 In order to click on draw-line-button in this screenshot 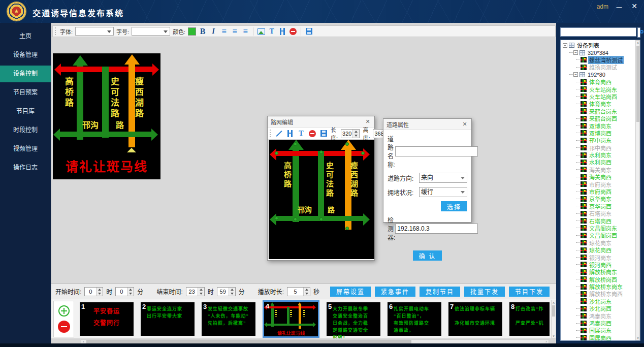, I will do `click(279, 134)`.